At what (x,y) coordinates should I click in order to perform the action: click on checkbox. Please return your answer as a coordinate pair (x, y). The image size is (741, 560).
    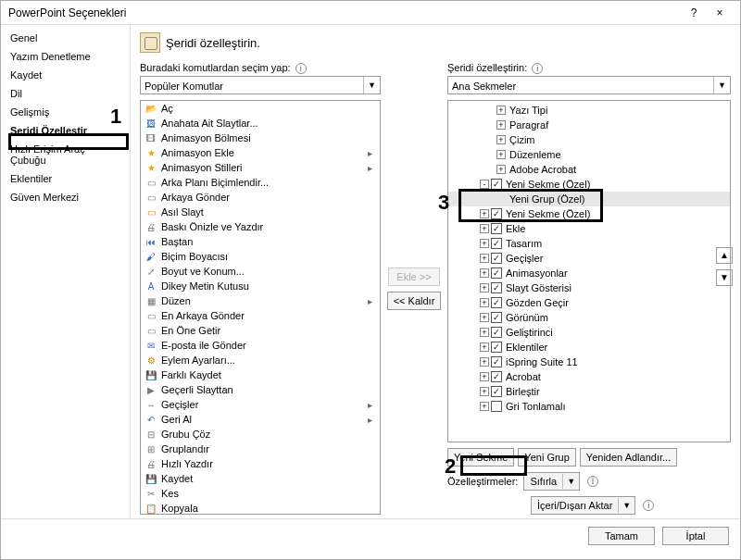
    Looking at the image, I should click on (496, 406).